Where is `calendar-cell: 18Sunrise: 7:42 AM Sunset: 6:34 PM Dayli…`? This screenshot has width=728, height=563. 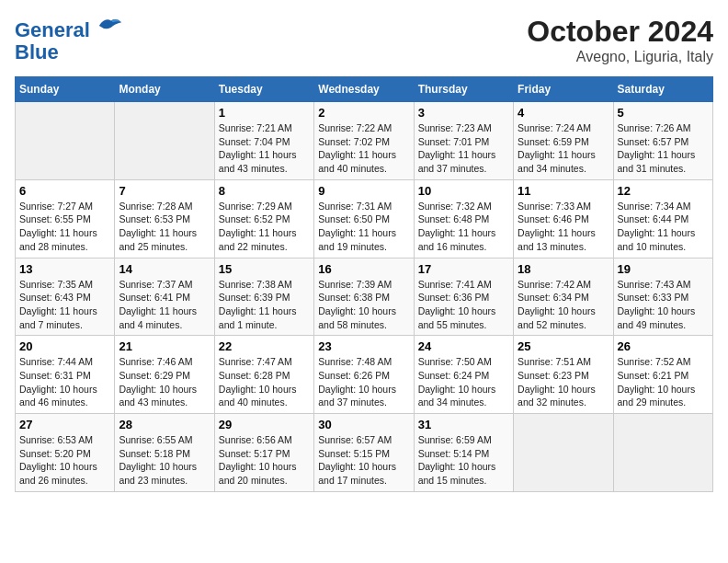 calendar-cell: 18Sunrise: 7:42 AM Sunset: 6:34 PM Dayli… is located at coordinates (563, 296).